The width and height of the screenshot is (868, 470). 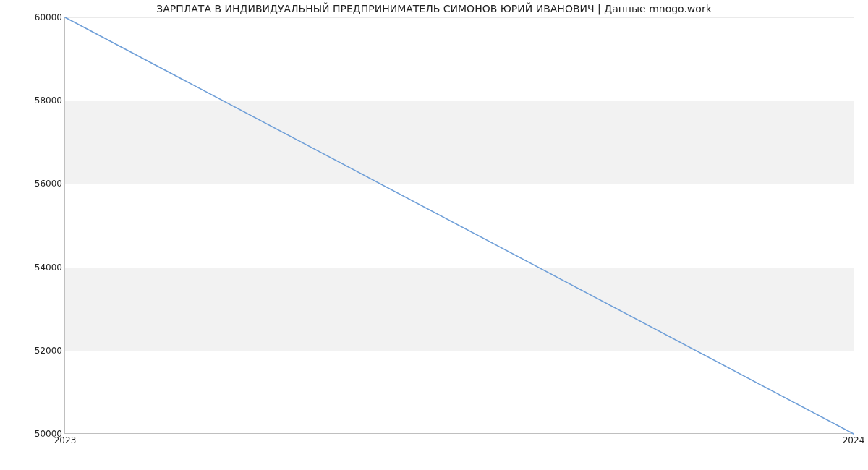 What do you see at coordinates (33, 268) in the screenshot?
I see `y-tick-label: 54000` at bounding box center [33, 268].